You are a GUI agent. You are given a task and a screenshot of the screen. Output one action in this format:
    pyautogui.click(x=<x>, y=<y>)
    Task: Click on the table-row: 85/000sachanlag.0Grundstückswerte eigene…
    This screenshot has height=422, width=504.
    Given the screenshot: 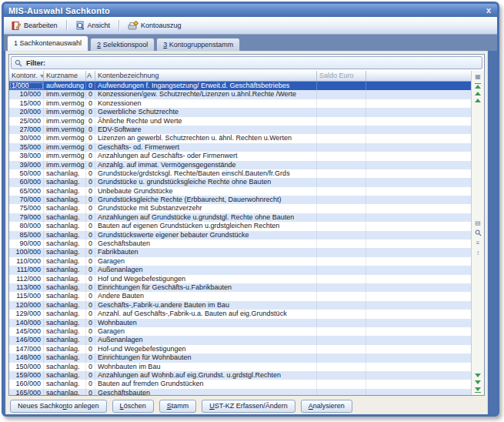 What is the action you would take?
    pyautogui.click(x=240, y=236)
    